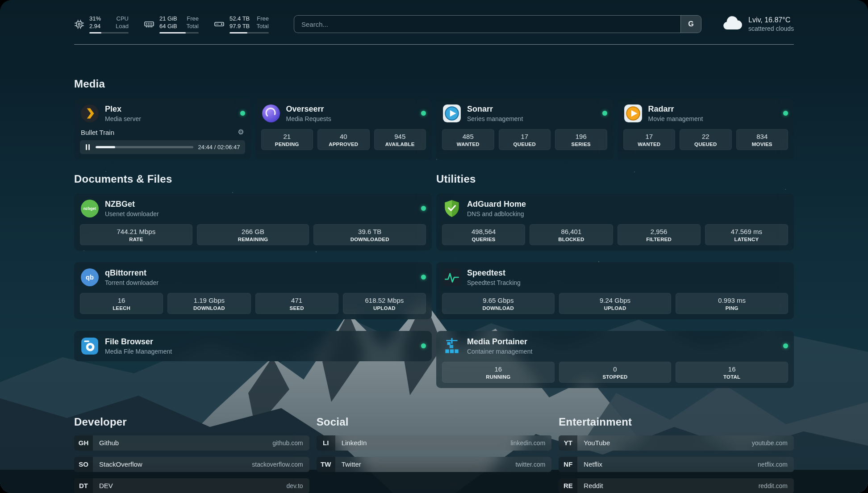 The height and width of the screenshot is (493, 868). Describe the element at coordinates (571, 231) in the screenshot. I see `stat-value: 86,401` at that location.